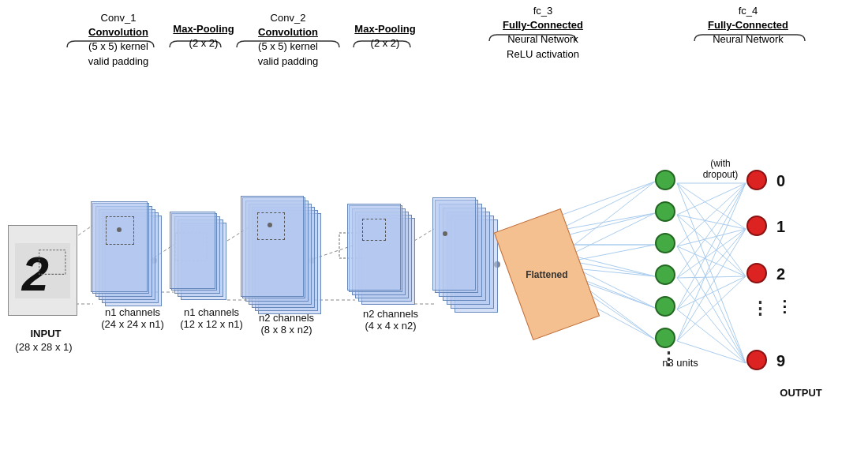  I want to click on fc3-sub: Fully-Connected, so click(543, 25).